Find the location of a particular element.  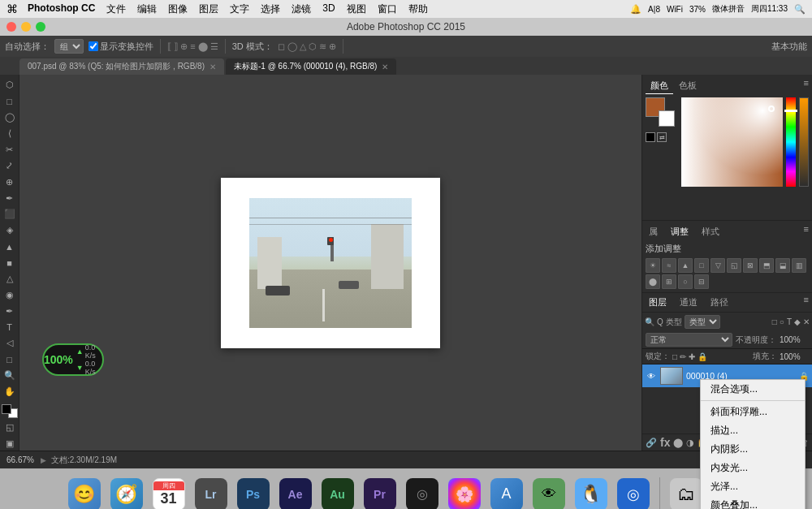

invert-icon: ⊞ is located at coordinates (669, 282).